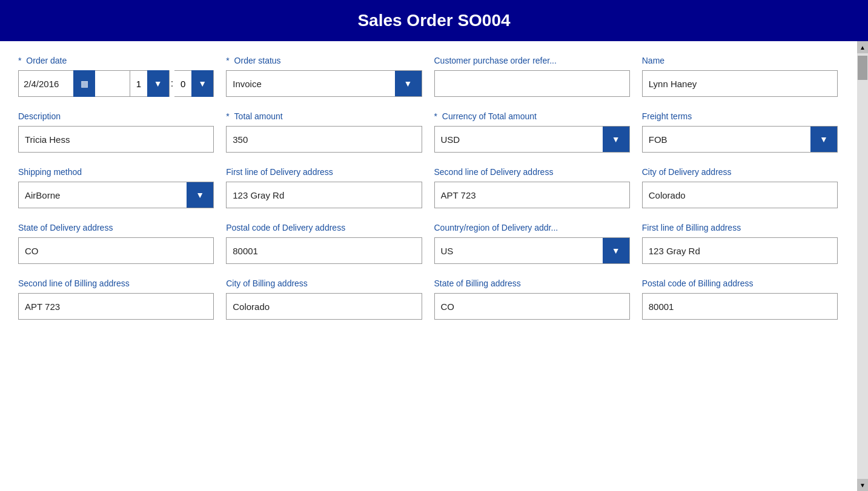 The width and height of the screenshot is (868, 491). Describe the element at coordinates (863, 266) in the screenshot. I see `scrollbar: ▲ ▼` at that location.